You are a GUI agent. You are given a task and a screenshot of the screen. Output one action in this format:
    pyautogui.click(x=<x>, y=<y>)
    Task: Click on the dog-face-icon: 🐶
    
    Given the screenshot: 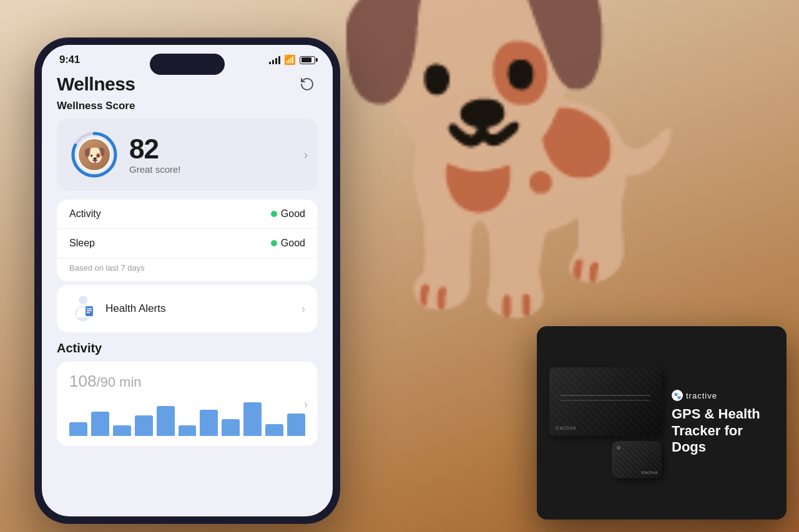 What is the action you would take?
    pyautogui.click(x=95, y=155)
    